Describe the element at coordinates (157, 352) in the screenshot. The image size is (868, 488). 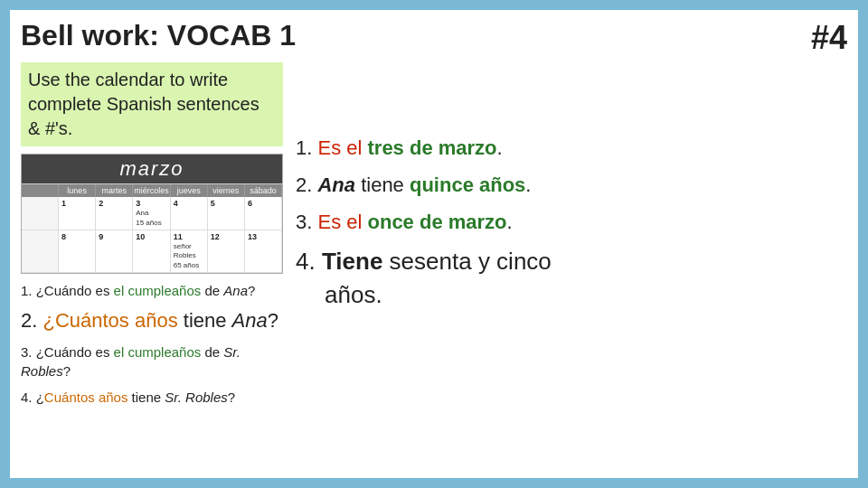
I see `q3-highlight: el cumpleaños` at that location.